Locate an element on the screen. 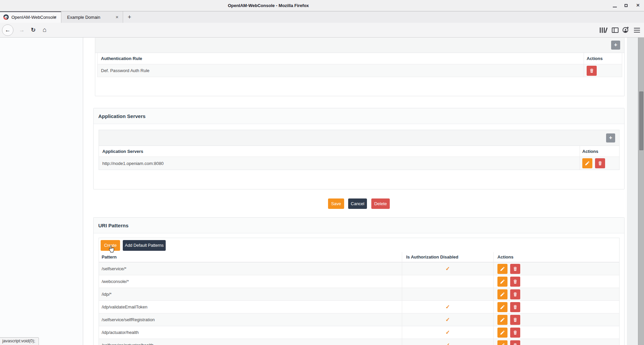 This screenshot has height=345, width=644. table-row: Def. Password Auth Rule is located at coordinates (360, 71).